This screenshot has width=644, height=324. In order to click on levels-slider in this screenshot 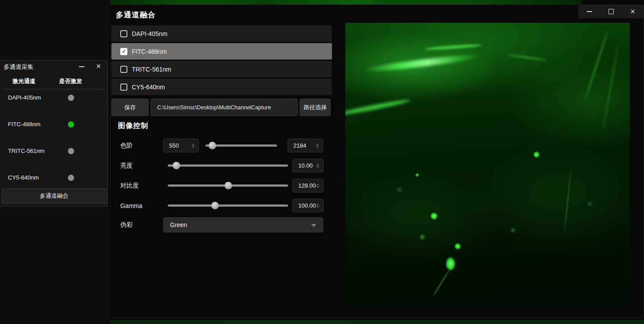, I will do `click(241, 146)`.